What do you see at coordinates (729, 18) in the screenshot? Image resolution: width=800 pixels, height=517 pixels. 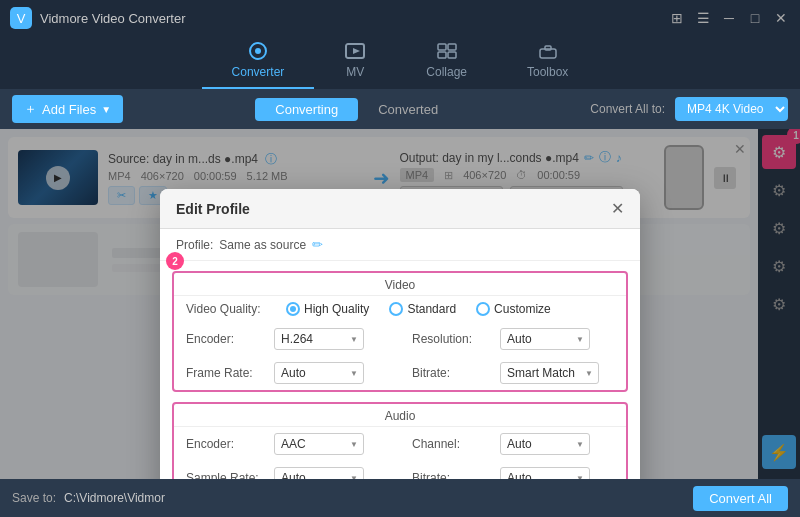 I see `title-bar-controls: ⊞ ☰ ─ □ ✕` at bounding box center [729, 18].